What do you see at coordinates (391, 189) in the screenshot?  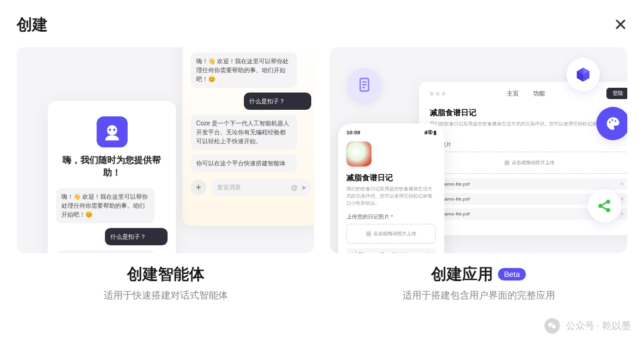 I see `phone-mock: 10:09 ııl ⦿ ▮ 减脂食谱日记 我们的饮食日记应用是您饮食健康生活方式…` at bounding box center [391, 189].